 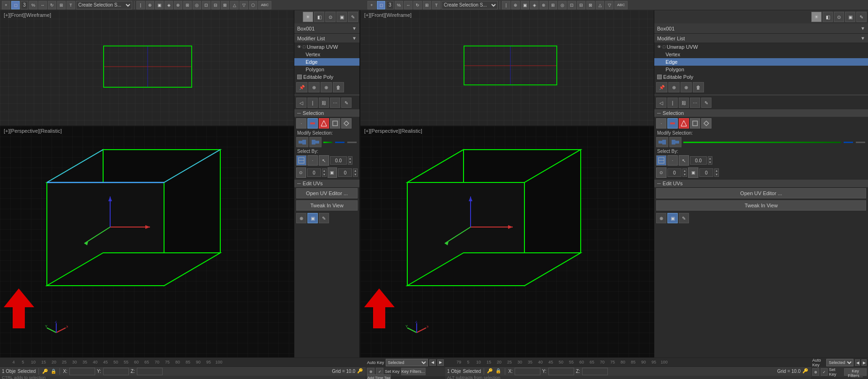 What do you see at coordinates (82, 371) in the screenshot?
I see `x-input-left` at bounding box center [82, 371].